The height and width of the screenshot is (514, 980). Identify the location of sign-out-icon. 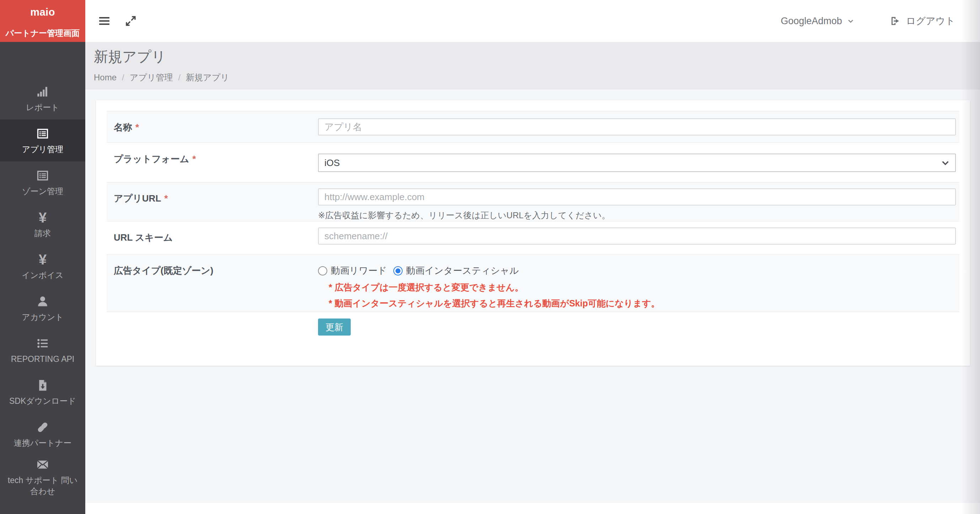
(898, 21).